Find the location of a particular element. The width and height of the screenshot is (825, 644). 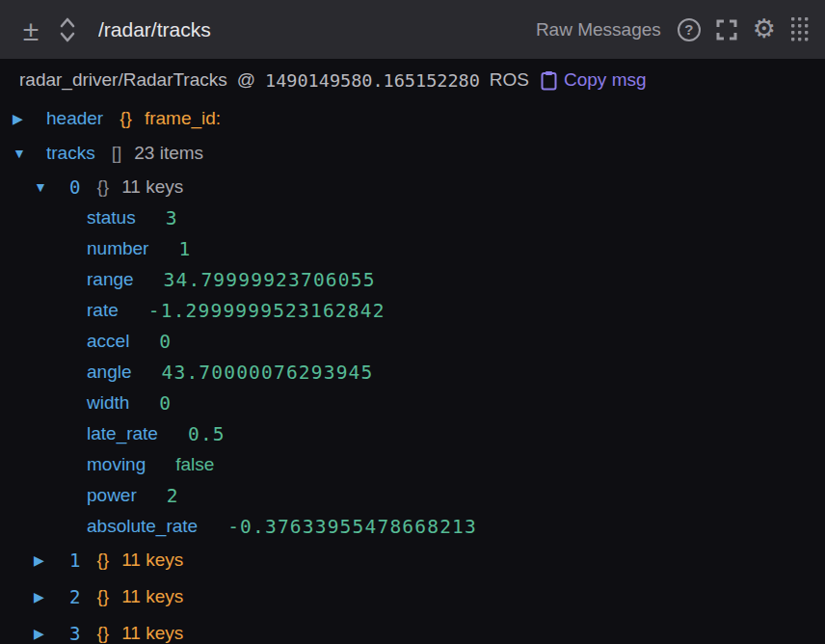

sort-chevrons-icon is located at coordinates (67, 30).